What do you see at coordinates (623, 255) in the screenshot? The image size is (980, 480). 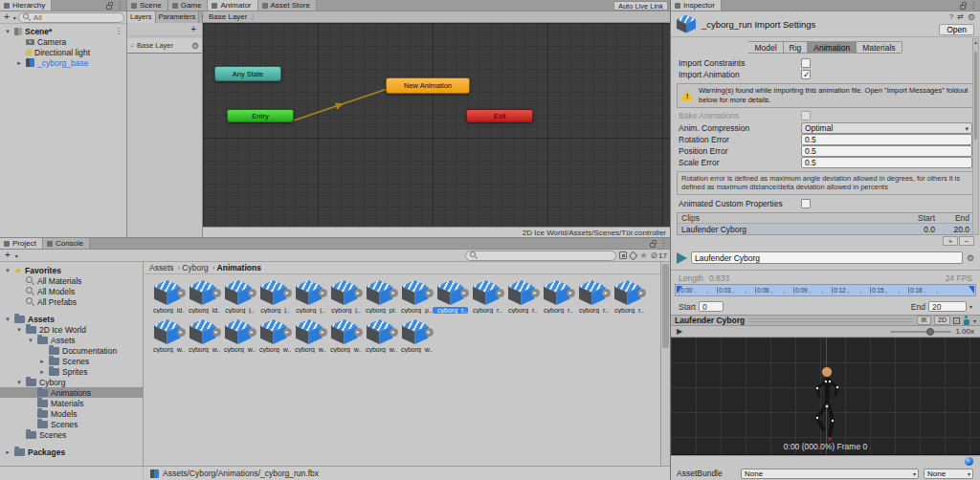 I see `package-filter-icon` at bounding box center [623, 255].